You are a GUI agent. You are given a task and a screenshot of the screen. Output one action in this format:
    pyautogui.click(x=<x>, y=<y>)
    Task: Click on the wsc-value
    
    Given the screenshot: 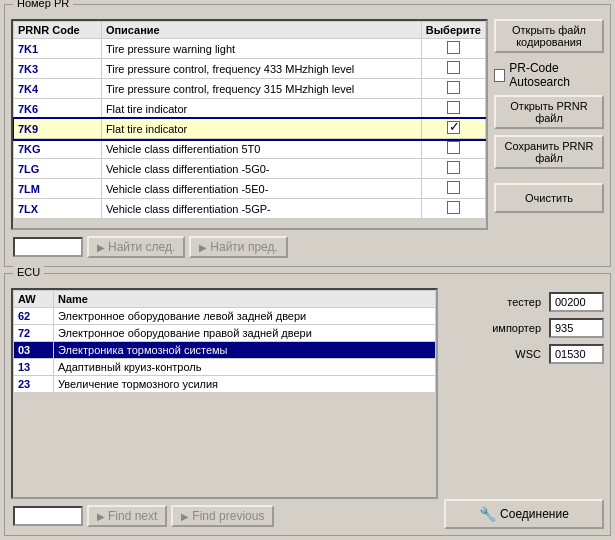 What is the action you would take?
    pyautogui.click(x=576, y=354)
    